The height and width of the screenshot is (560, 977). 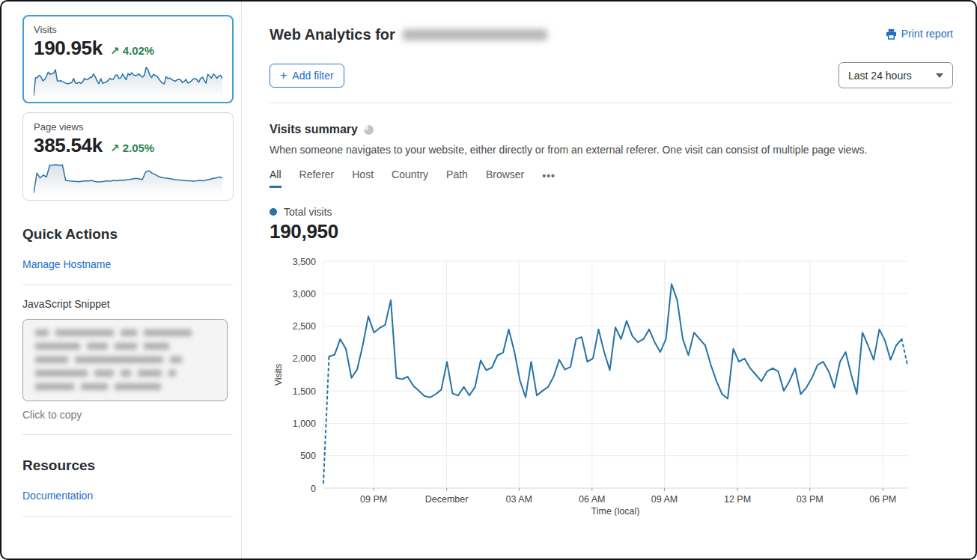 I want to click on blurred-domain-name, so click(x=475, y=34).